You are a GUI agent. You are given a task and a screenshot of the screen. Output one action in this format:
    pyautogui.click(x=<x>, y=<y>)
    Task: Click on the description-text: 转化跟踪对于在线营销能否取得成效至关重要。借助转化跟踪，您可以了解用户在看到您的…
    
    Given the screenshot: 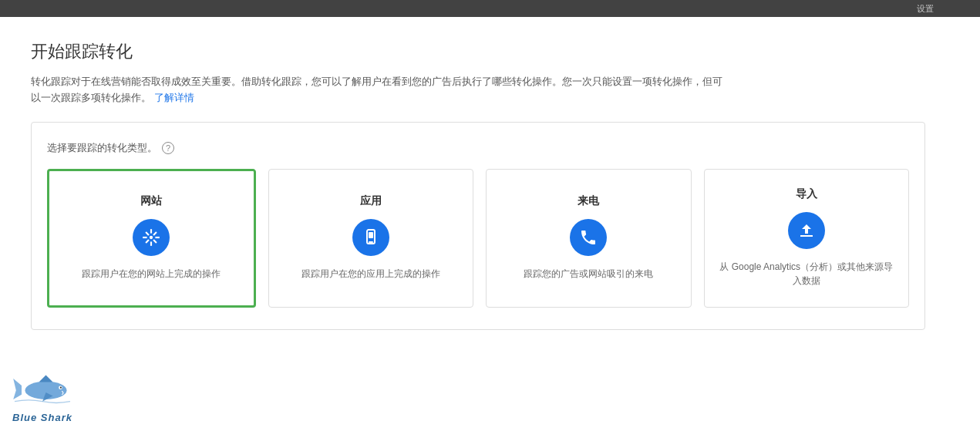 What is the action you would take?
    pyautogui.click(x=376, y=89)
    